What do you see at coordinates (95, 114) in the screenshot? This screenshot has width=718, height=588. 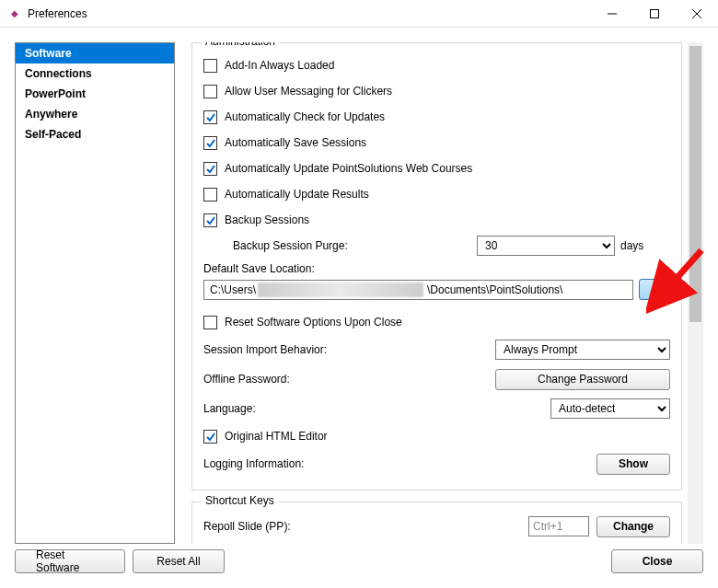 I see `sidebar-item-anywhere: Anywhere` at bounding box center [95, 114].